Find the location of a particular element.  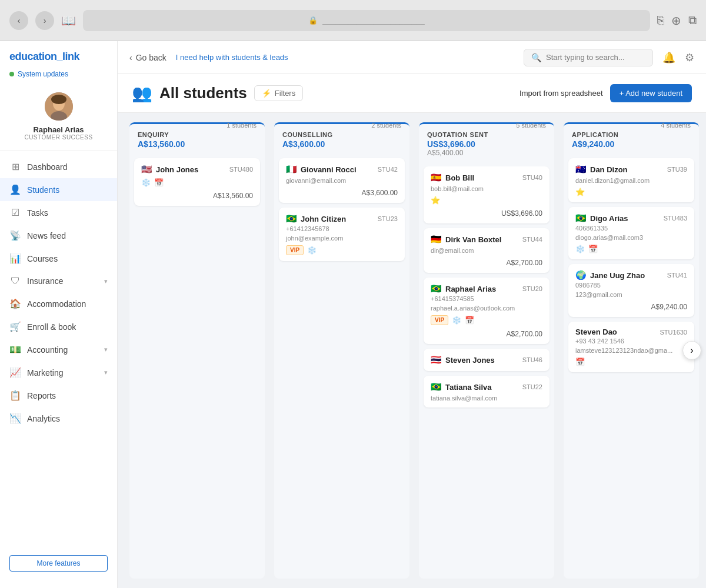

sidebar-item-dashboard: ⊞ Dashboard is located at coordinates (59, 167).